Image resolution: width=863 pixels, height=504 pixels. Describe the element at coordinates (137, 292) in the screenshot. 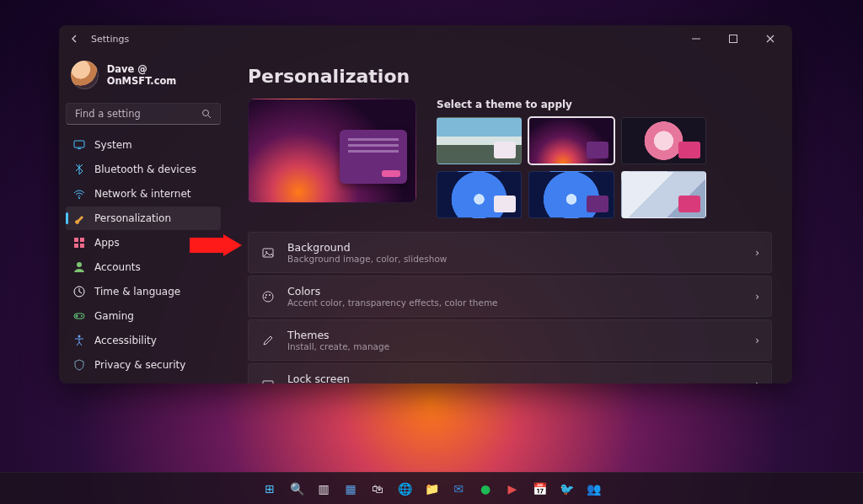

I see `sidebar-item-label: Time & language` at that location.